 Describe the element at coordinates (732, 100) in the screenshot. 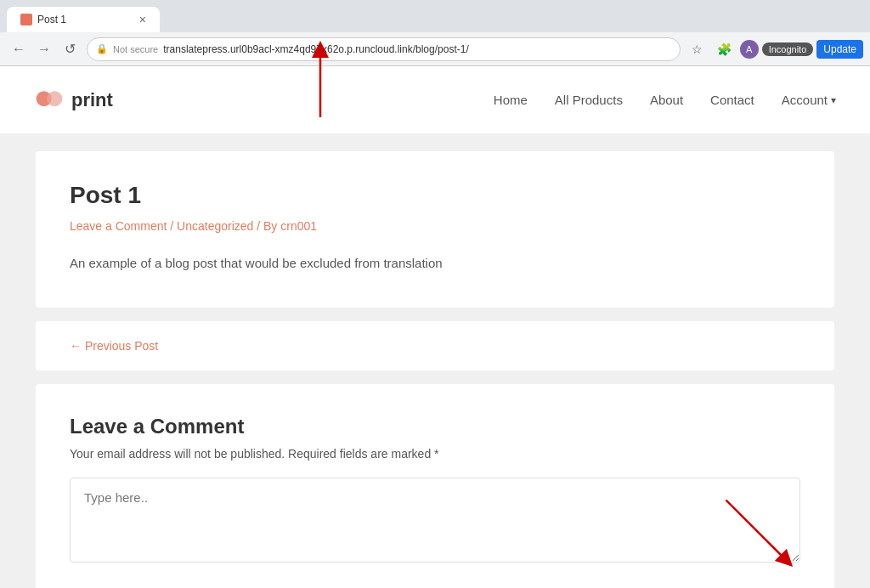

I see `nav-contact: Contact` at that location.